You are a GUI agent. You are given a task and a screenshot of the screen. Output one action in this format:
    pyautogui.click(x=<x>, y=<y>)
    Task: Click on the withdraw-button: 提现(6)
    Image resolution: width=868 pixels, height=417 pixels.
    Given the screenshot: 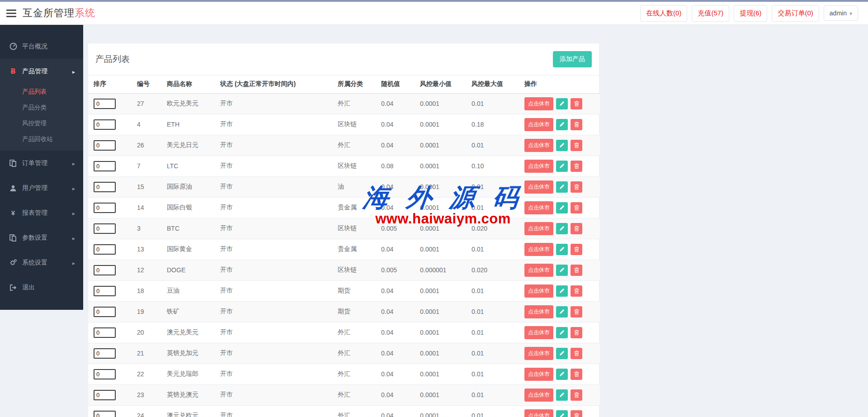 What is the action you would take?
    pyautogui.click(x=750, y=14)
    